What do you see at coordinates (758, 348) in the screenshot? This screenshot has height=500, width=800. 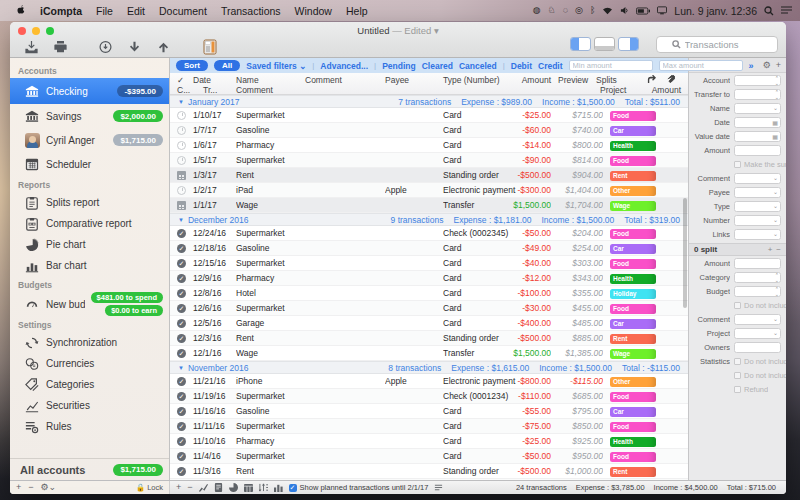 I see `owners-field` at bounding box center [758, 348].